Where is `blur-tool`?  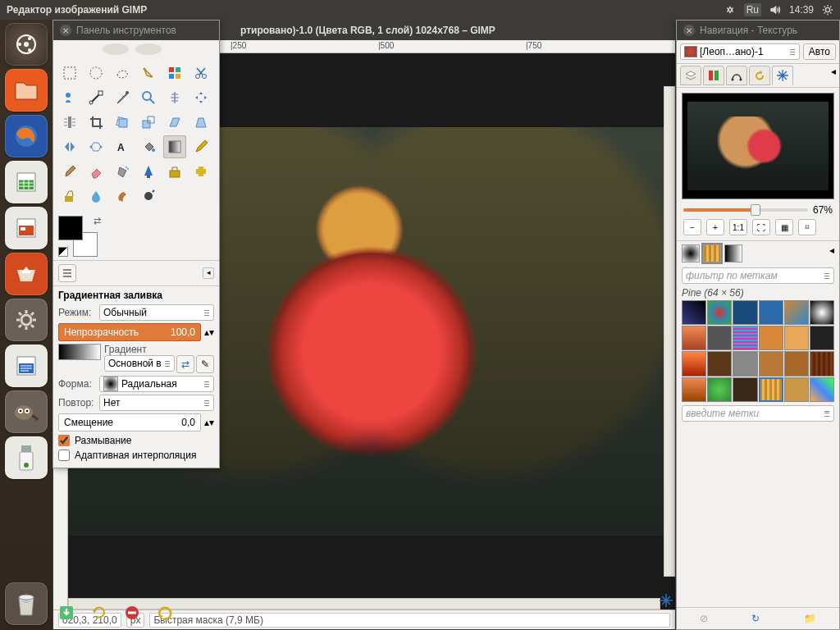
blur-tool is located at coordinates (96, 196).